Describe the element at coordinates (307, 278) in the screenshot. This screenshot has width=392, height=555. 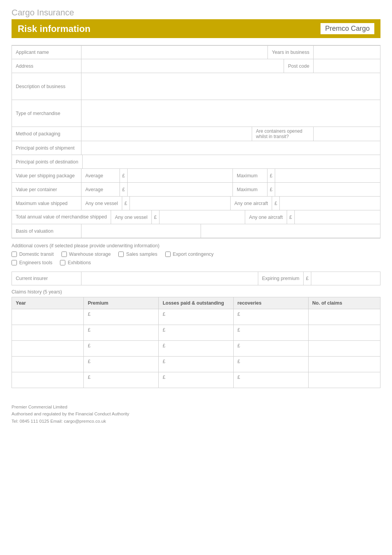
I see `pound-expiring: £` at that location.